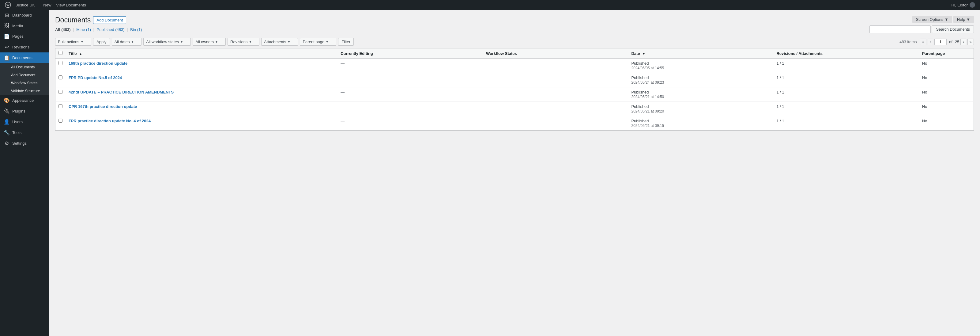  Describe the element at coordinates (24, 111) in the screenshot. I see `sidebar-item-plugins: 🔌 Plugins` at that location.